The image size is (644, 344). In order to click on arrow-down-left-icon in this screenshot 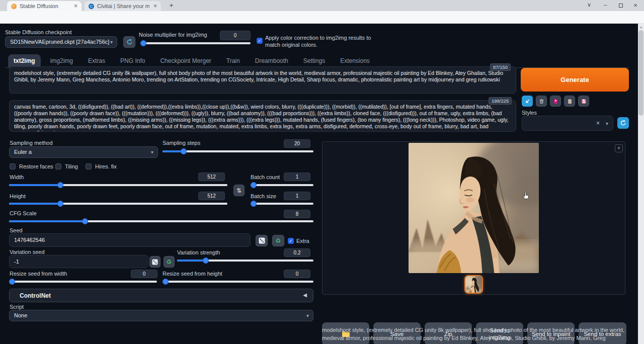, I will do `click(527, 102)`.